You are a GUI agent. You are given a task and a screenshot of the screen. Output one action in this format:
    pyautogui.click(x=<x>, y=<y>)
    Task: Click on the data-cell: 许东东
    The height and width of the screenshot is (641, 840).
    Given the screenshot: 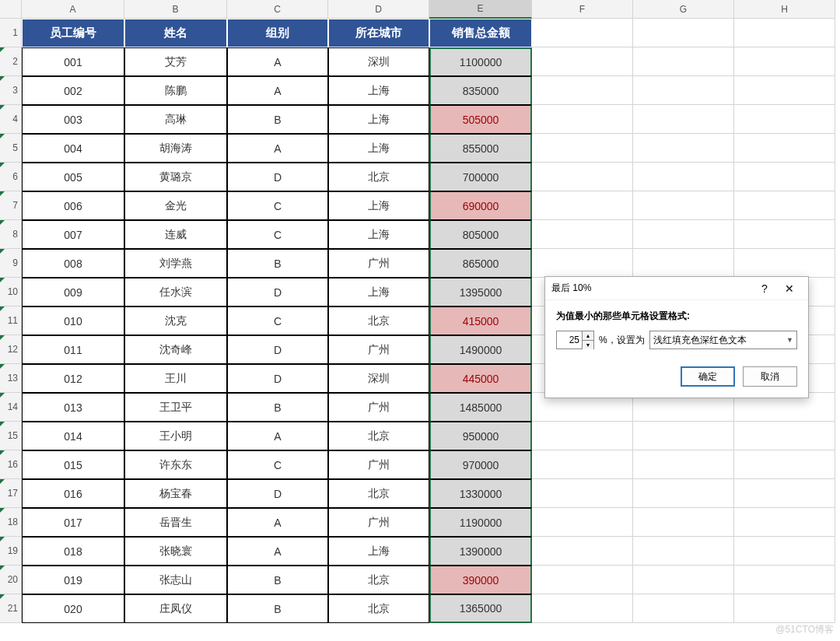 What is the action you would take?
    pyautogui.click(x=176, y=465)
    